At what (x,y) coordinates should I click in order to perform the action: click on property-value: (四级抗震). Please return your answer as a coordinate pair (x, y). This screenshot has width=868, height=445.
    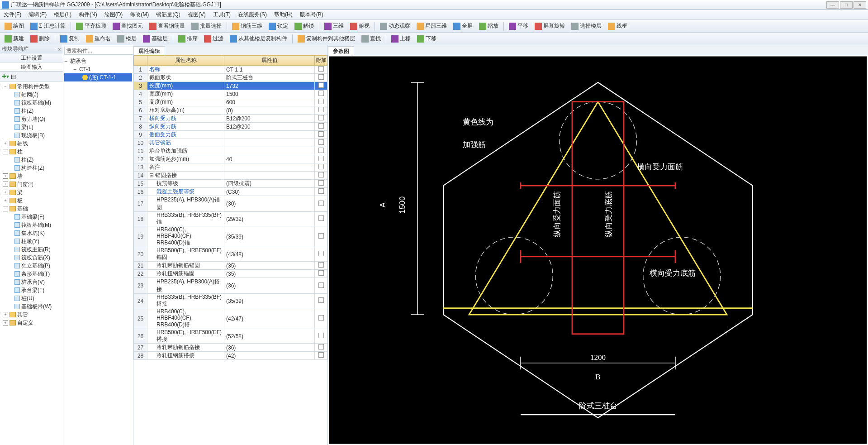
    Looking at the image, I should click on (270, 184).